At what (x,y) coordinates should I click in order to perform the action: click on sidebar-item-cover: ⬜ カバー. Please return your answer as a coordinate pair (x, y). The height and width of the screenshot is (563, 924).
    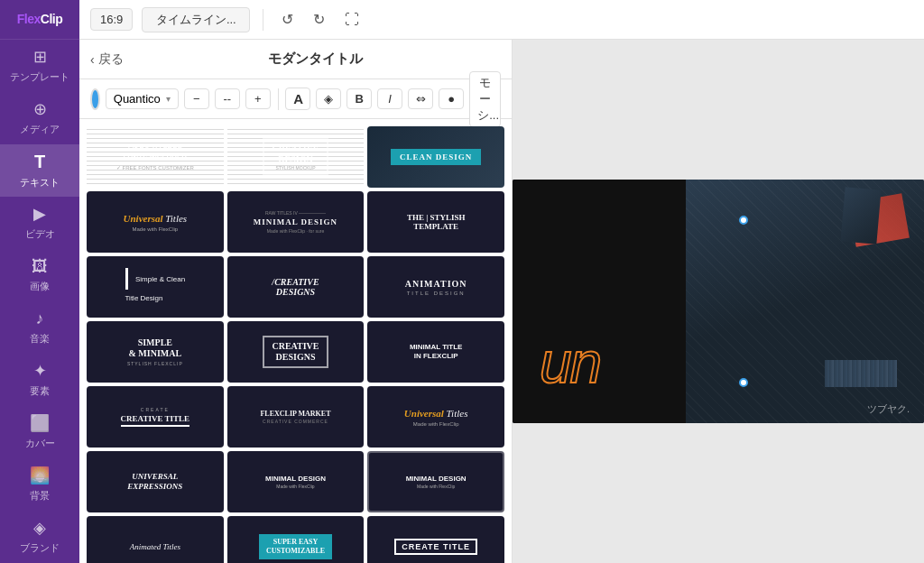
    Looking at the image, I should click on (40, 432).